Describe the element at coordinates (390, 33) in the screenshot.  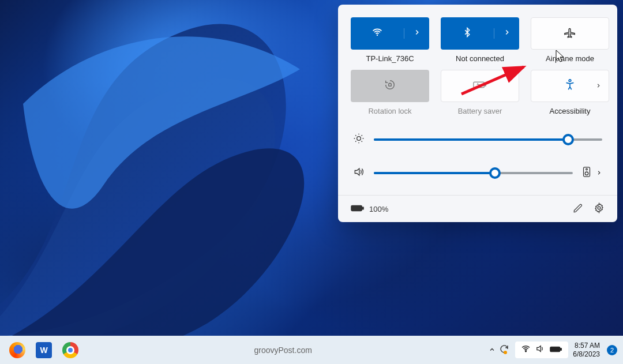
I see `wifi-tile` at that location.